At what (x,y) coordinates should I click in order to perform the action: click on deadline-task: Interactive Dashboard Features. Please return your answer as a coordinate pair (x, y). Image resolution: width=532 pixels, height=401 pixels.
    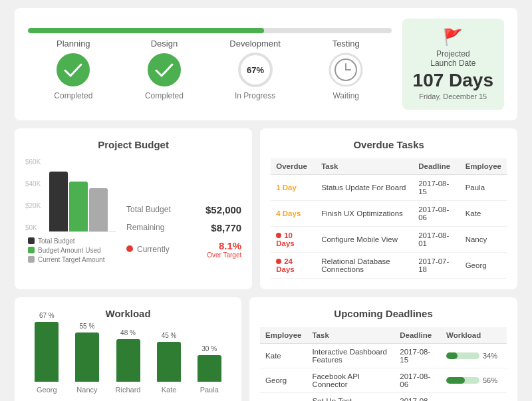
    Looking at the image, I should click on (350, 355).